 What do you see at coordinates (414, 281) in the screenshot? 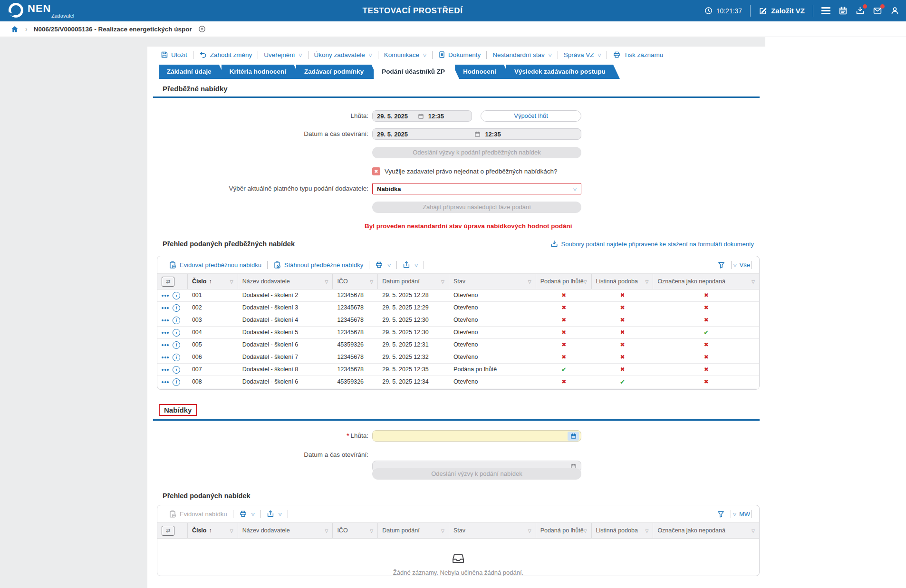
I see `column-datum: Datum podání` at bounding box center [414, 281].